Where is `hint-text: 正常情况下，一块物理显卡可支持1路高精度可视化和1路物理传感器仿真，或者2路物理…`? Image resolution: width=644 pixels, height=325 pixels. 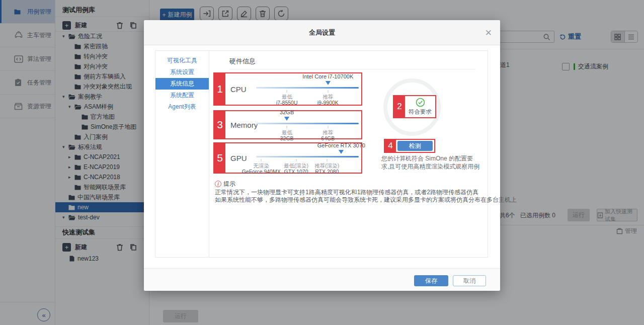
hint-text: 正常情况下，一块物理显卡可支持1路高精度可视化和1路物理传感器仿真，或者2路物理… is located at coordinates (366, 196).